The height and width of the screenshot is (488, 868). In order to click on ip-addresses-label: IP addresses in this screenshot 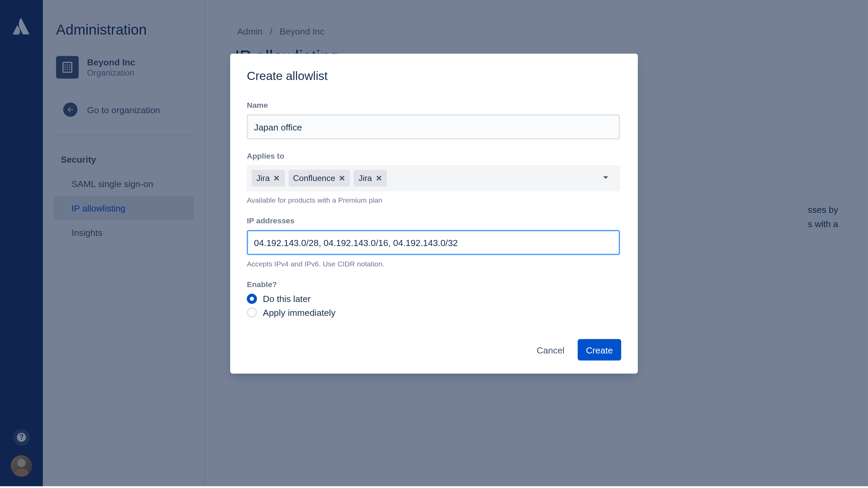, I will do `click(434, 221)`.